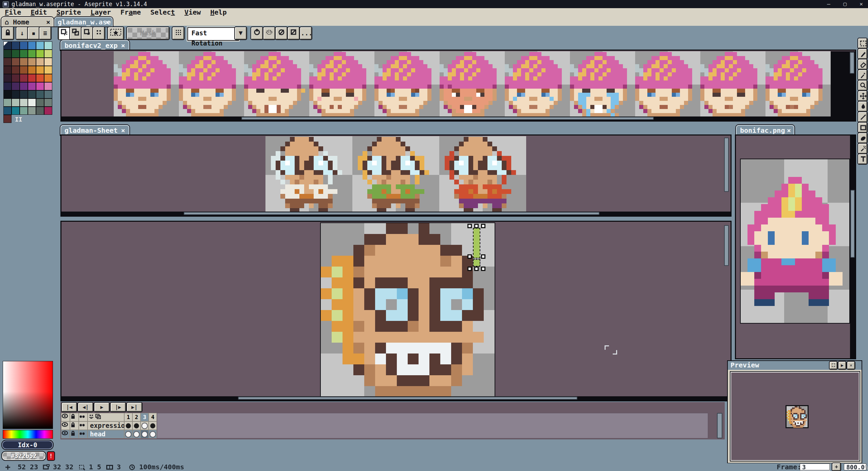 Image resolution: width=868 pixels, height=471 pixels. I want to click on move-tool-button, so click(863, 96).